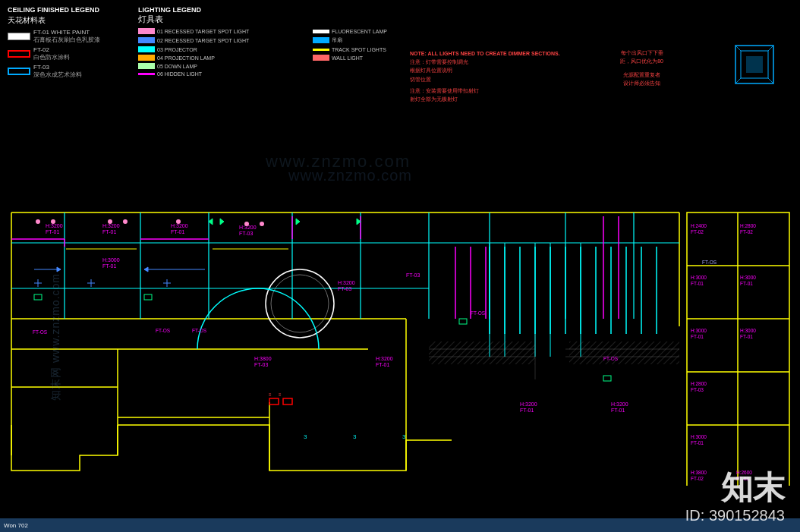  What do you see at coordinates (642, 62) in the screenshot?
I see `right-note-cn2: 距，风口优化为80` at bounding box center [642, 62].